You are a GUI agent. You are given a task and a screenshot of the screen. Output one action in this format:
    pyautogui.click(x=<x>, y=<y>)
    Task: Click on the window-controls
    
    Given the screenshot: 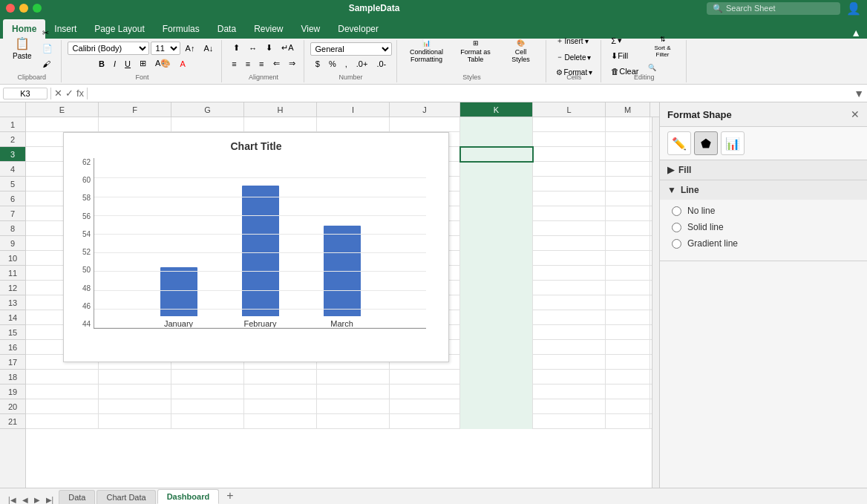 What is the action you would take?
    pyautogui.click(x=24, y=8)
    